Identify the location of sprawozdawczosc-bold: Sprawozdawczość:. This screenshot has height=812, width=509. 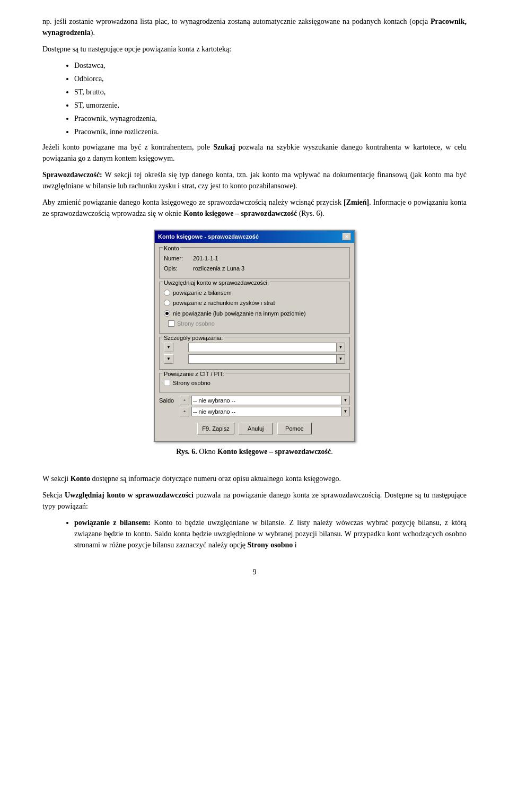
(72, 175).